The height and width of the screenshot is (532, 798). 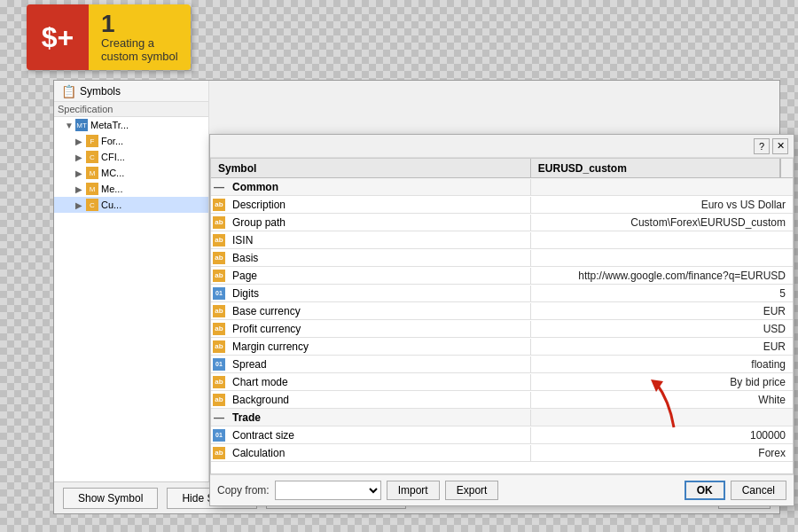 What do you see at coordinates (110, 125) in the screenshot?
I see `tree-label: MetaTr...` at bounding box center [110, 125].